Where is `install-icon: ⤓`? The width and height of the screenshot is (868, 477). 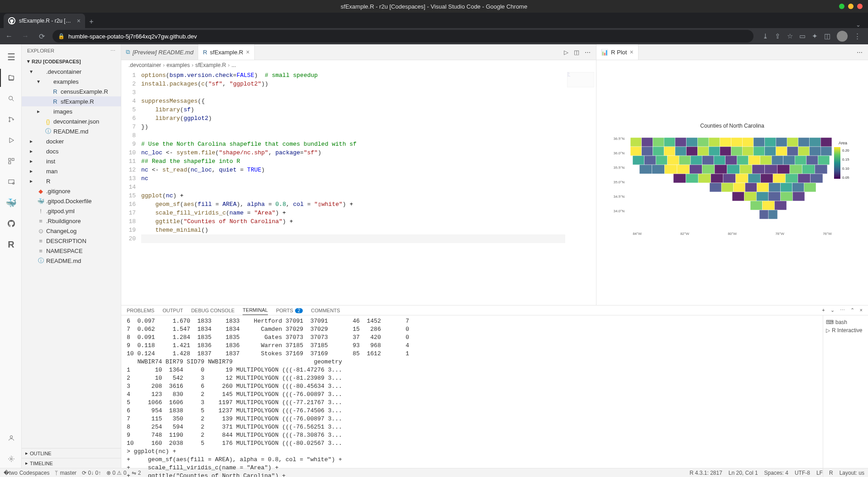
install-icon: ⤓ is located at coordinates (766, 36).